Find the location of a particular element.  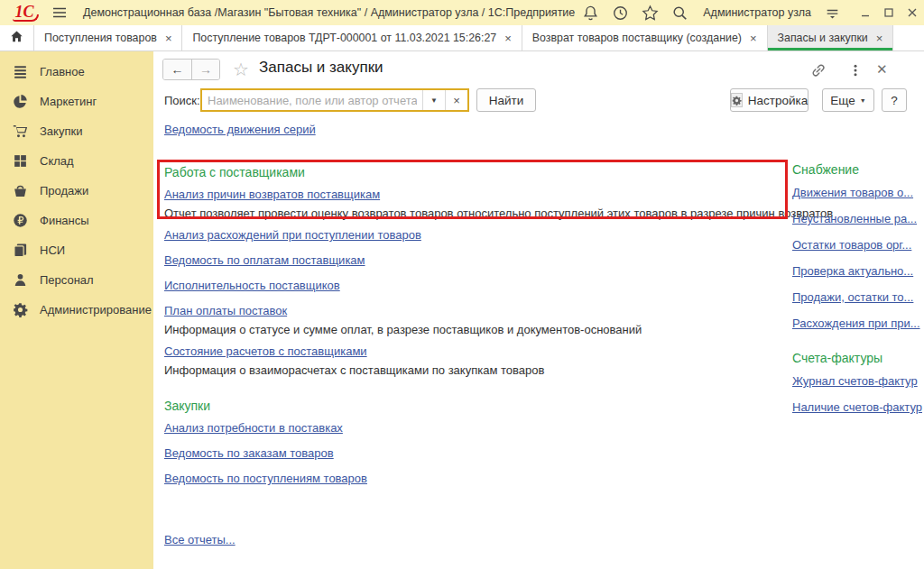

report-item: Остатки товаров орг... is located at coordinates (857, 244).